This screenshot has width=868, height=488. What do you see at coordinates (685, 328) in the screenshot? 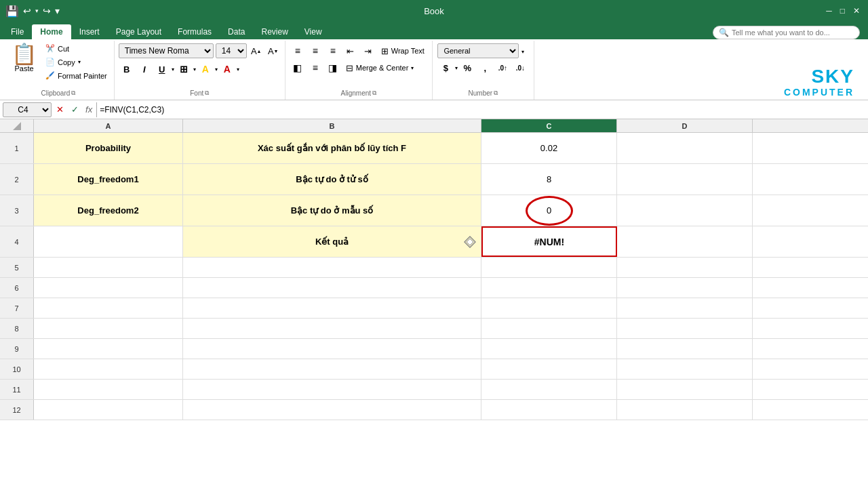
I see `cell-d8` at bounding box center [685, 328].